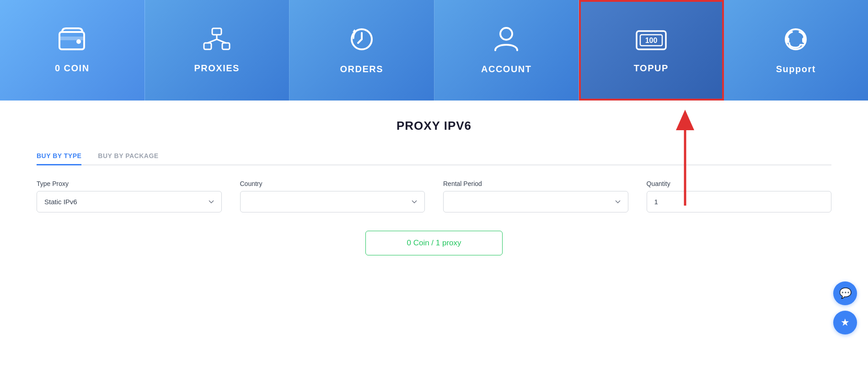 The image size is (868, 371). What do you see at coordinates (536, 196) in the screenshot?
I see `rental-period-group: Rental Period` at bounding box center [536, 196].